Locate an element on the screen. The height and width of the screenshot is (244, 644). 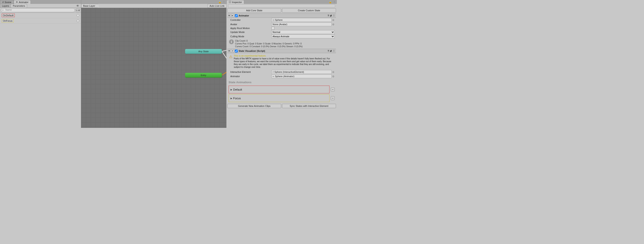
culling-mode-select: Always Animate is located at coordinates (303, 37).